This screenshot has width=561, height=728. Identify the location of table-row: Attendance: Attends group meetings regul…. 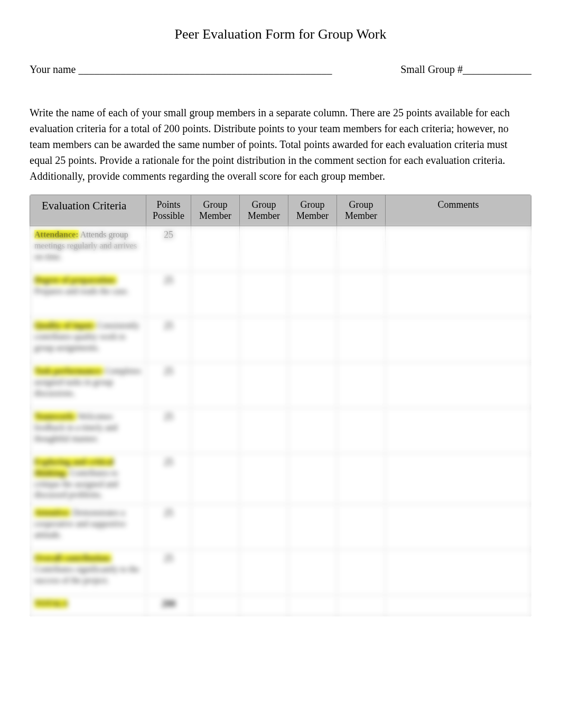
(281, 249).